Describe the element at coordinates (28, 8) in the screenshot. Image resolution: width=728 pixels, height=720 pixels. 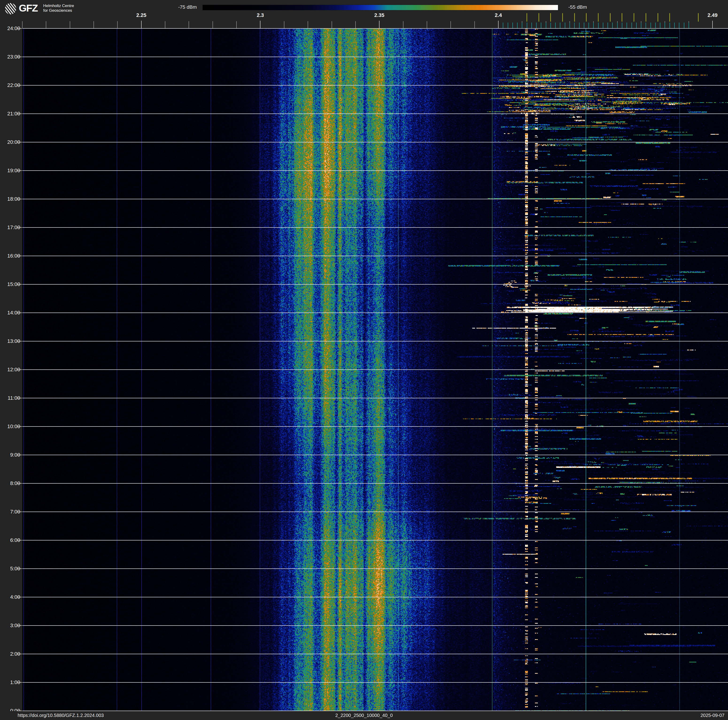
I see `gfz-logo-acronym: GFZ` at that location.